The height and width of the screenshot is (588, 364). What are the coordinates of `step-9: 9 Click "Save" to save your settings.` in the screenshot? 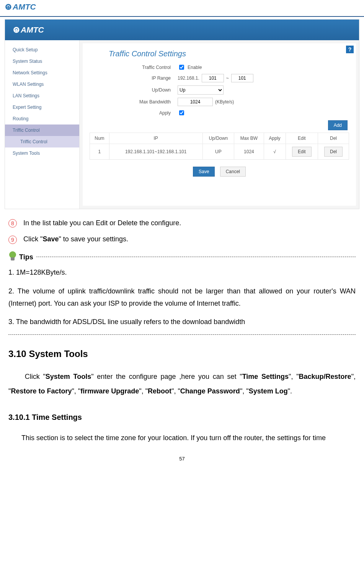 It's located at (182, 239).